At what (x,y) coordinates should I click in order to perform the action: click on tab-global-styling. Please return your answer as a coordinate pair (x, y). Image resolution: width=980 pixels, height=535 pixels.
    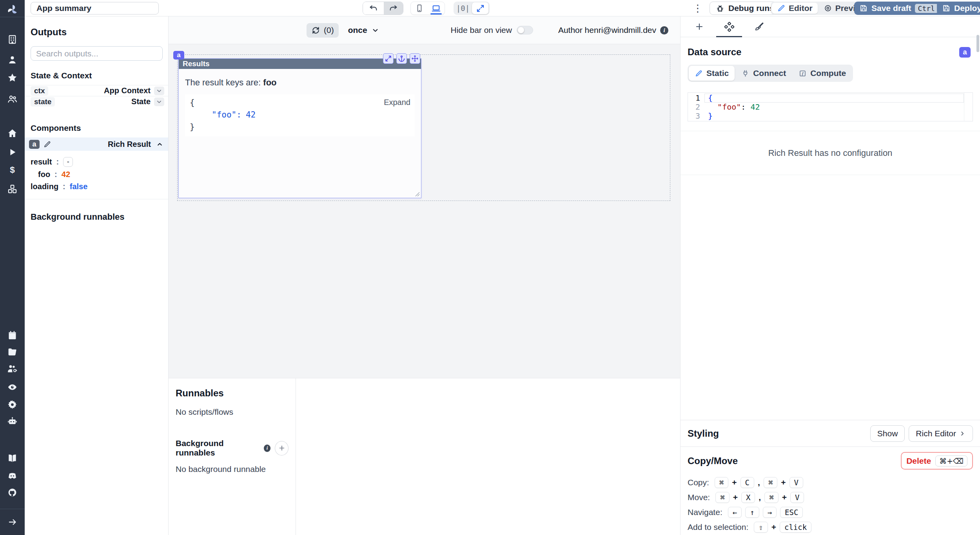
    Looking at the image, I should click on (759, 27).